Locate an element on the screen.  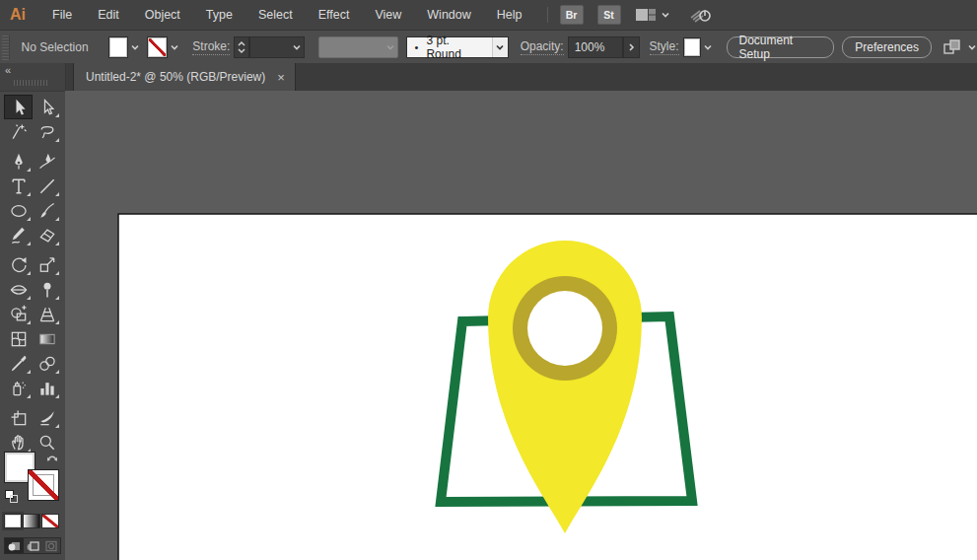
selection-status: No Selection is located at coordinates (55, 47).